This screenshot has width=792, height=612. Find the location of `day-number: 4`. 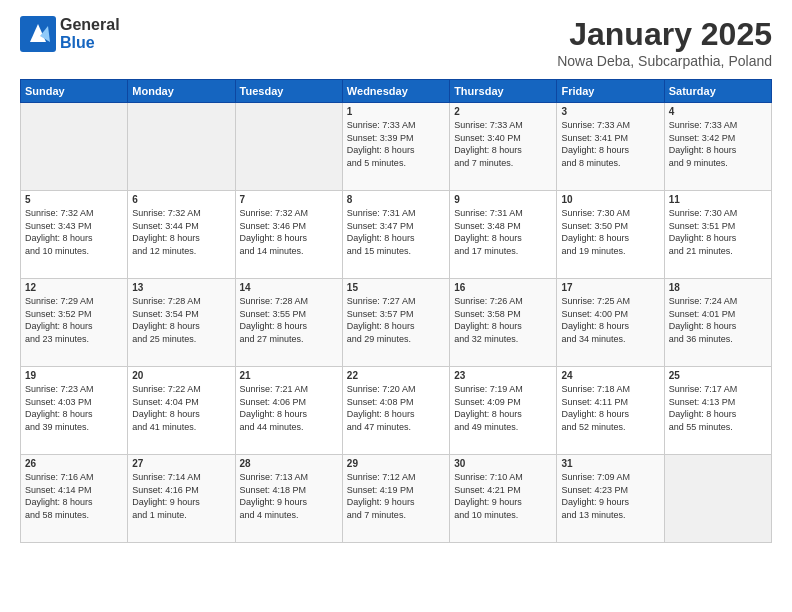

day-number: 4 is located at coordinates (718, 112).